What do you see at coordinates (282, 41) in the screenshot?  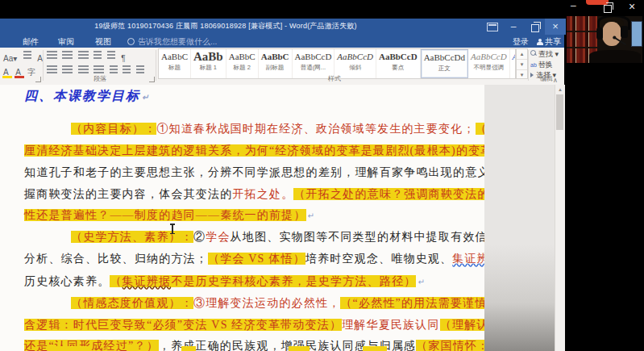 I see `ribbon-tabs-row: 邮件 审阅 视图 告诉我您想要做什么... 登录 共享` at bounding box center [282, 41].